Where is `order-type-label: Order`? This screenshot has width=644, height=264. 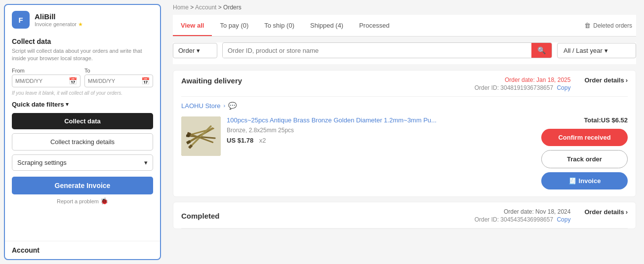 order-type-label: Order is located at coordinates (187, 50).